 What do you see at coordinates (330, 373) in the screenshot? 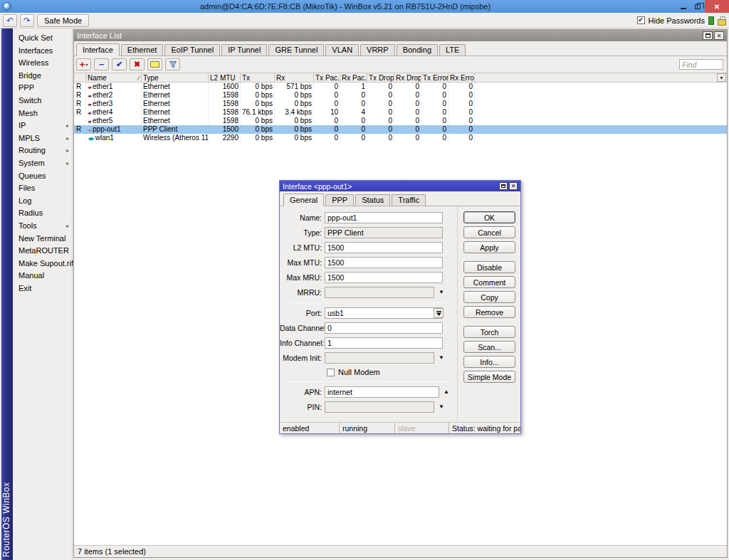
I see `null-modem-checkbox` at bounding box center [330, 373].